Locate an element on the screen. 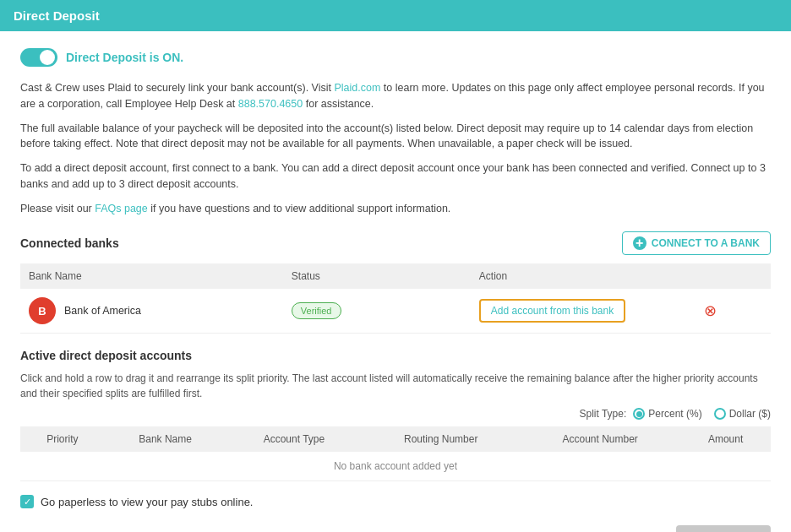 This screenshot has height=532, width=791. bank-action-cell: Add account from this bank is located at coordinates (583, 311).